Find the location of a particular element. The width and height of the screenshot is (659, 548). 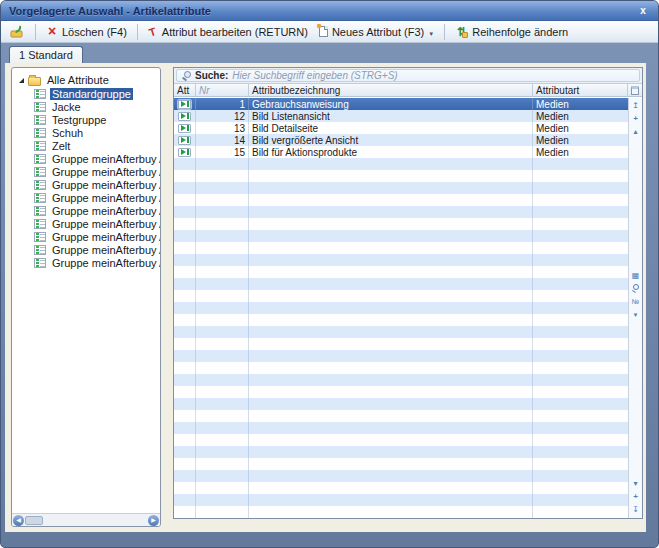

tree-item: Gruppe meinAfterbuy ART00074 is located at coordinates (86, 172).